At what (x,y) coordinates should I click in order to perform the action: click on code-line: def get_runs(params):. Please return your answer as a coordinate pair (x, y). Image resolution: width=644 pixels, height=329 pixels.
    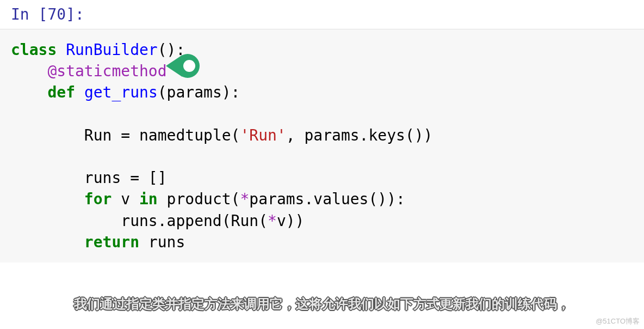
    Looking at the image, I should click on (322, 93).